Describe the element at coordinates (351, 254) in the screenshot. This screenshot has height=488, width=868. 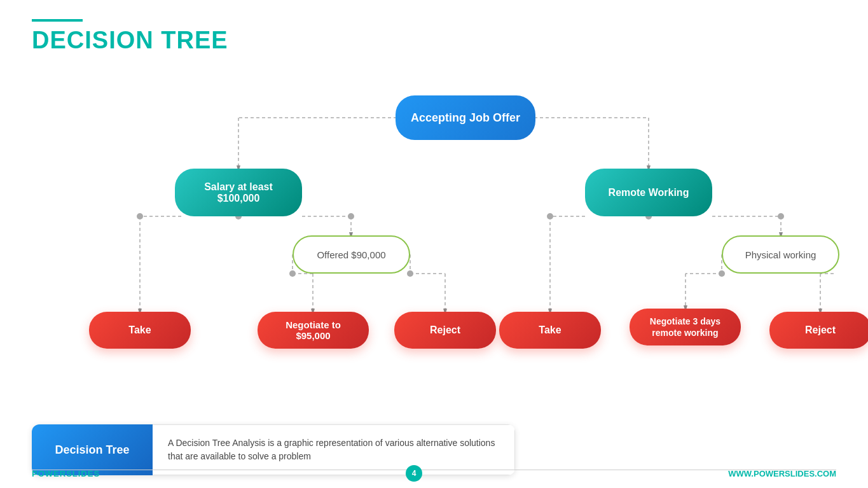
I see `node-offered: Offered $90,000` at that location.